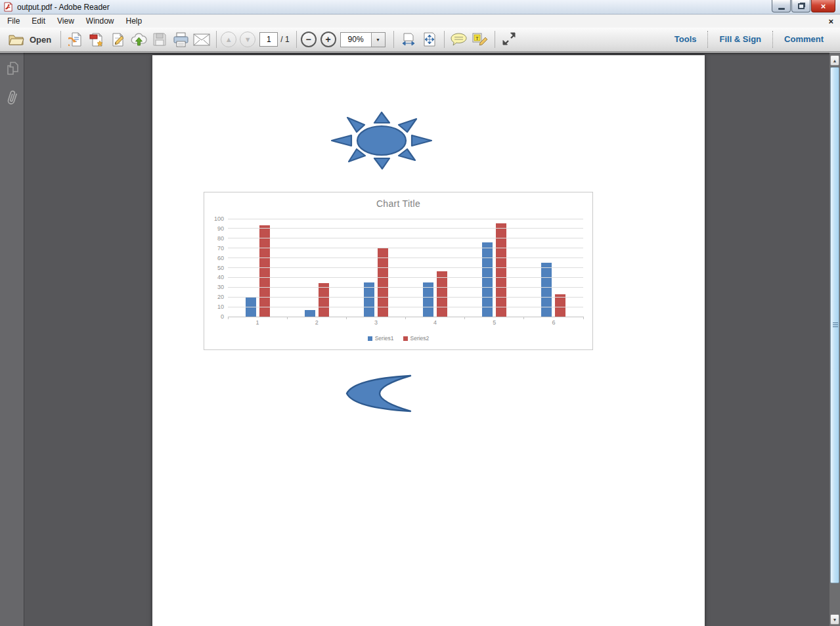 The image size is (840, 626). What do you see at coordinates (118, 39) in the screenshot?
I see `sign-document-icon` at bounding box center [118, 39].